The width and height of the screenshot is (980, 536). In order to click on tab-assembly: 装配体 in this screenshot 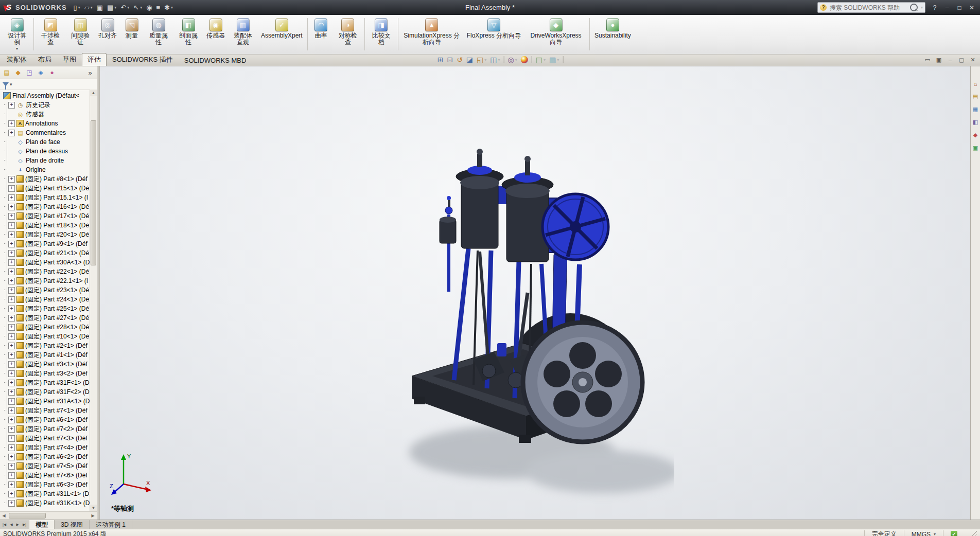, I will do `click(16, 60)`.